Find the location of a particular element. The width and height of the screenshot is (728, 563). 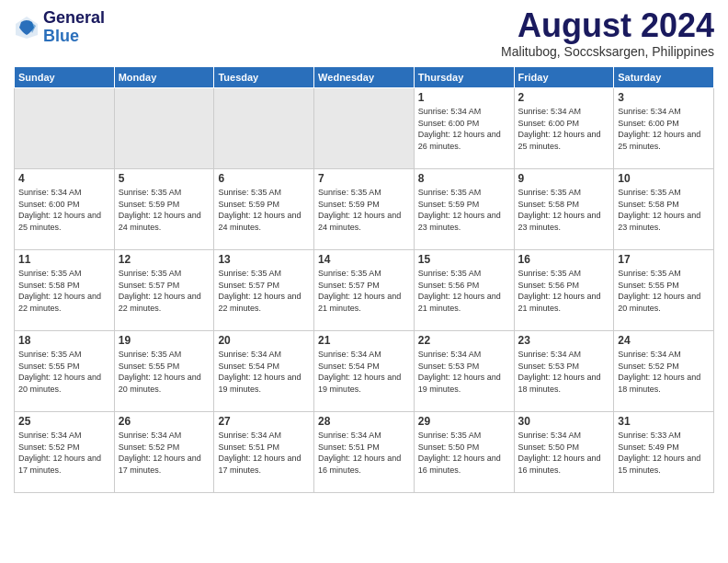

day-number: 28 is located at coordinates (364, 421).